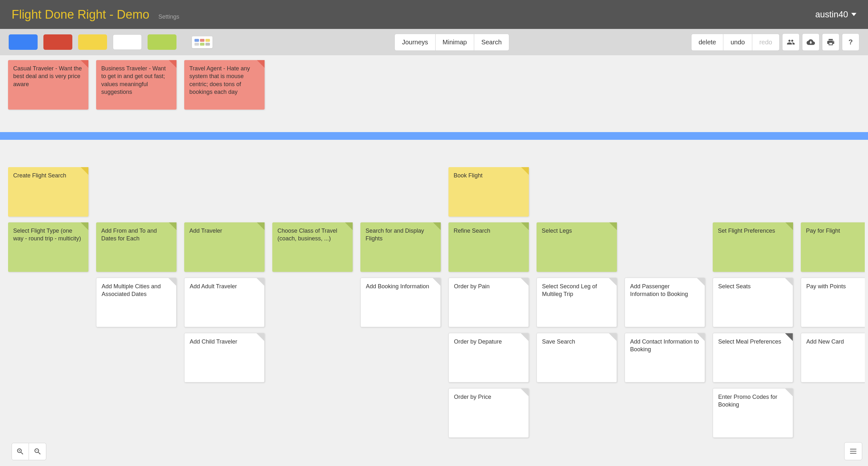 Image resolution: width=868 pixels, height=466 pixels. Describe the element at coordinates (401, 247) in the screenshot. I see `activity-card: Search for and Display Flights` at that location.